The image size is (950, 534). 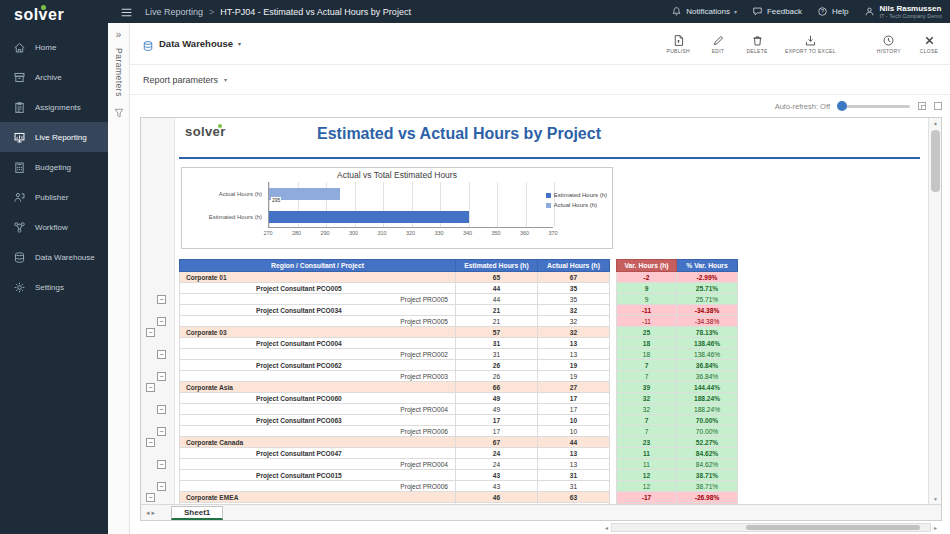 What do you see at coordinates (497, 464) in the screenshot?
I see `estimated-hours-cell: 24` at bounding box center [497, 464].